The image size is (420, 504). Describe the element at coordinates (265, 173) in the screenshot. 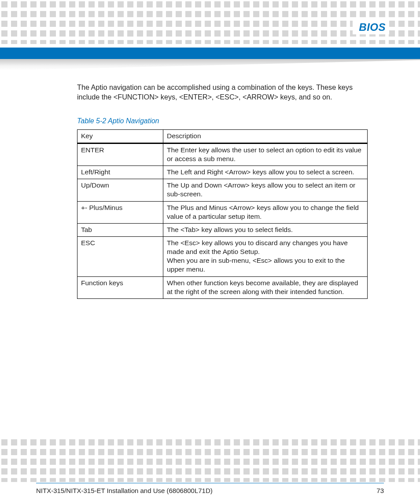

I see `cell-desc: The Left and Right <Arrow> keys allow yo…` at that location.